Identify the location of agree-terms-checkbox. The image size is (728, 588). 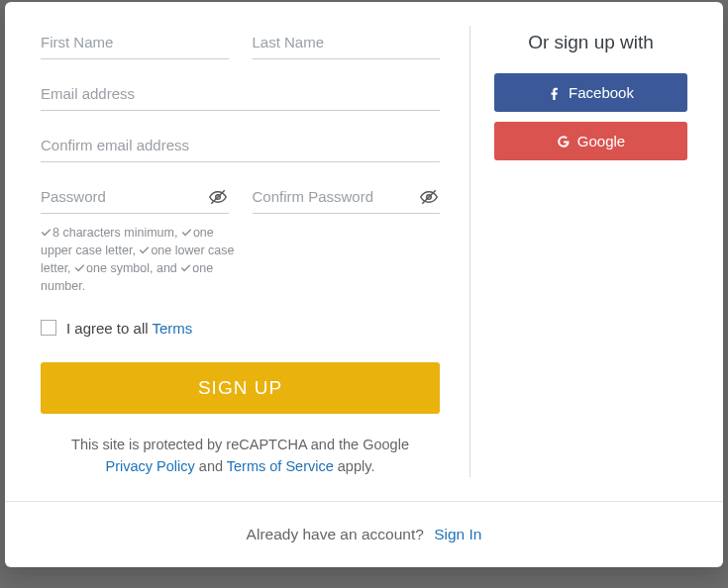
(49, 328).